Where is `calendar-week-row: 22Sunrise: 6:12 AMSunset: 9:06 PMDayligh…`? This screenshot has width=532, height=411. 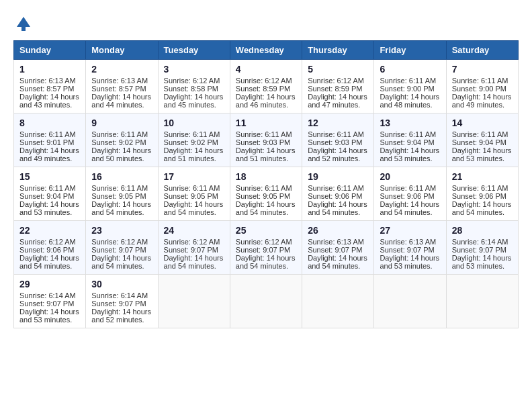
calendar-week-row: 22Sunrise: 6:12 AMSunset: 9:06 PMDayligh… is located at coordinates (266, 248).